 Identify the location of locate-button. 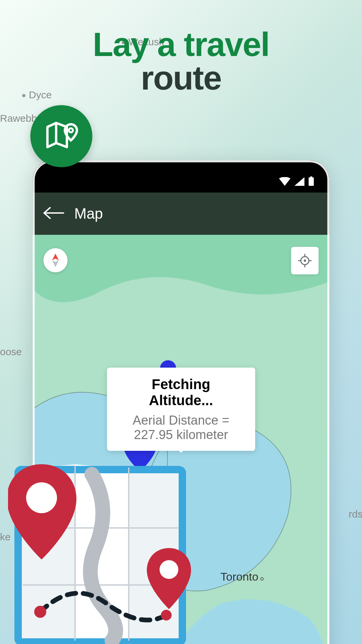
(305, 261).